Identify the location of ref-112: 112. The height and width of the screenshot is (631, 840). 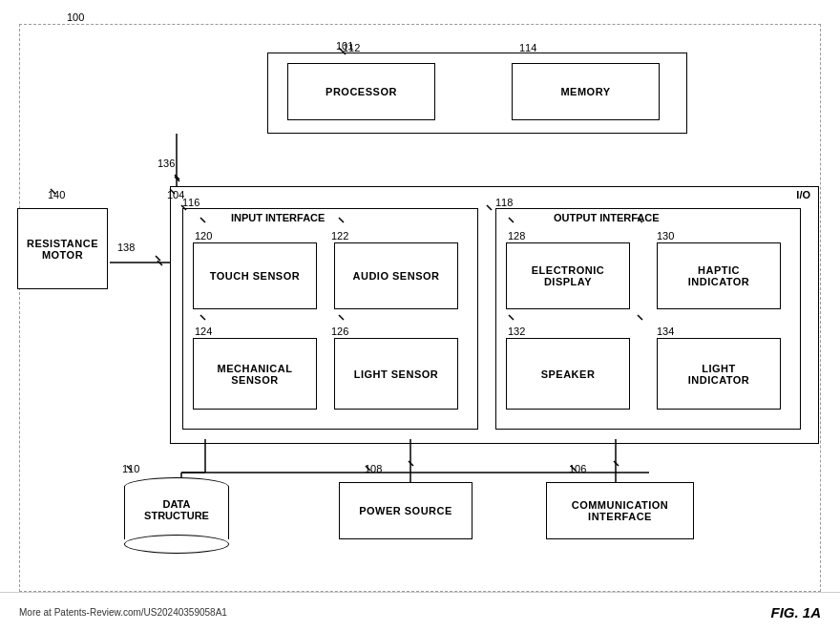
(351, 48).